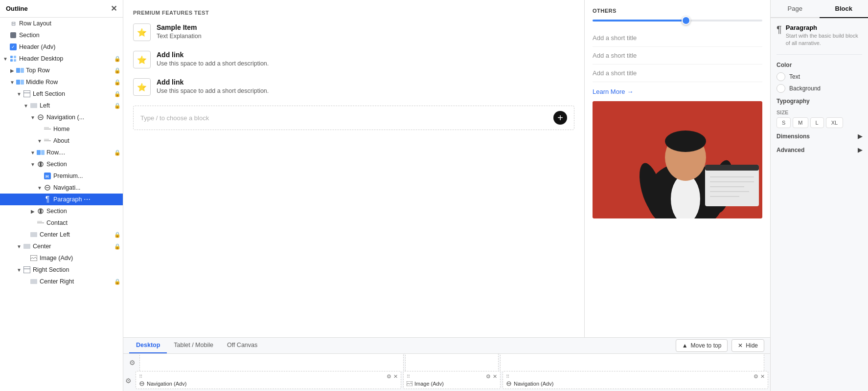  What do you see at coordinates (62, 23) in the screenshot?
I see `tree-item: ⊟ Row Layout` at bounding box center [62, 23].